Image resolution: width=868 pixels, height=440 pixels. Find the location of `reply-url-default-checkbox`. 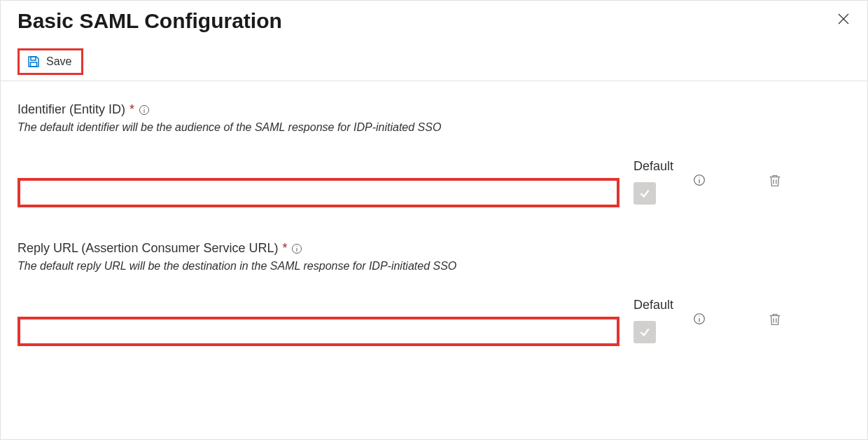

reply-url-default-checkbox is located at coordinates (645, 332).